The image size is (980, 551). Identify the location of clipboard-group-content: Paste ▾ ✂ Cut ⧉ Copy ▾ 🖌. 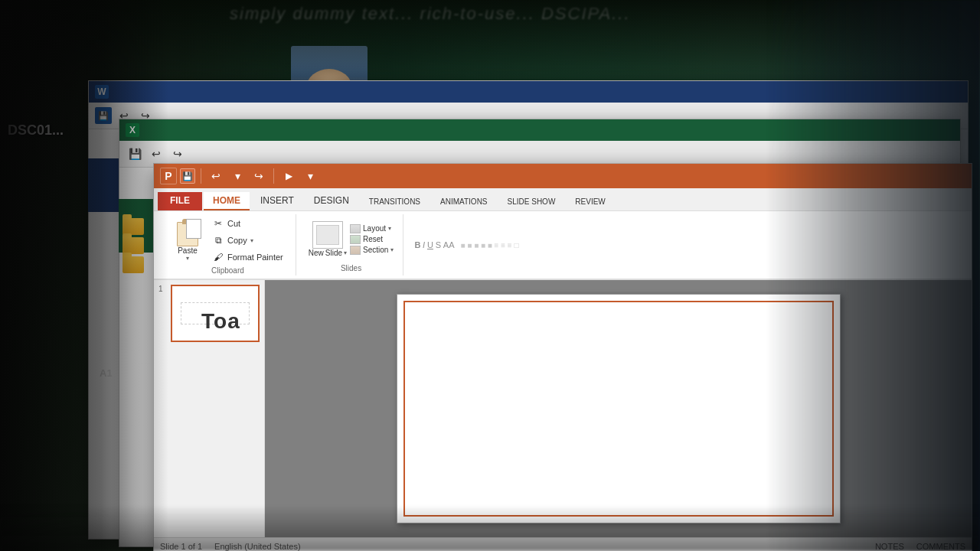
(228, 240).